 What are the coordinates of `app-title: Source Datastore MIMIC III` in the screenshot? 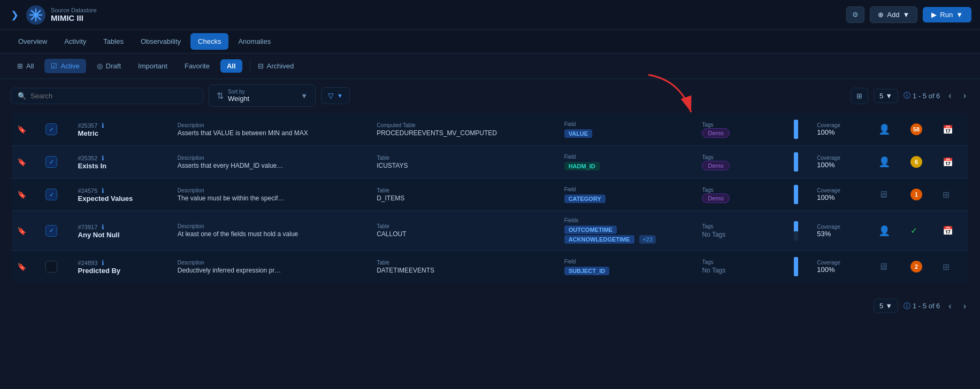 It's located at (74, 15).